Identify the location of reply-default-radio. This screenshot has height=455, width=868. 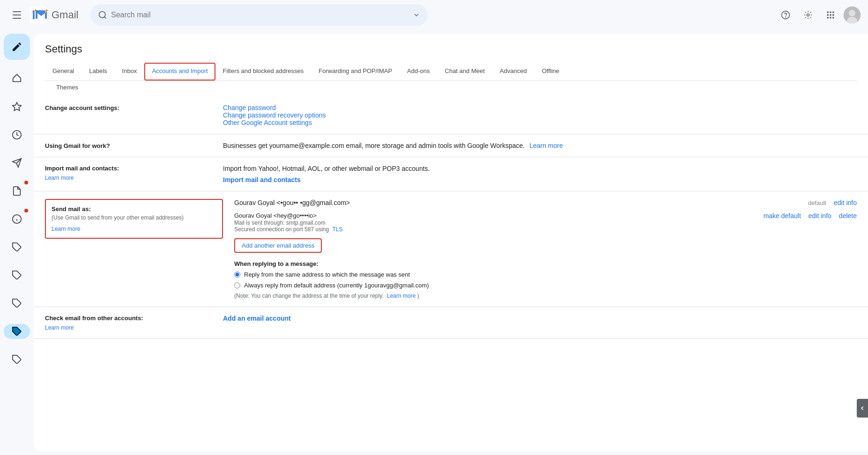
(237, 286).